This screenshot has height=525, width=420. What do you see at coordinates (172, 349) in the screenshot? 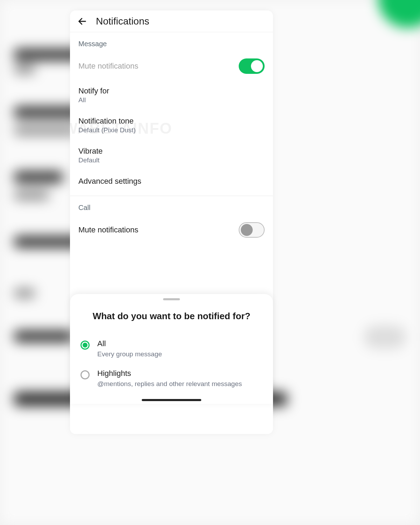
I see `notify-for-bottom-sheet: What do you want to be notified for? All…` at bounding box center [172, 349].